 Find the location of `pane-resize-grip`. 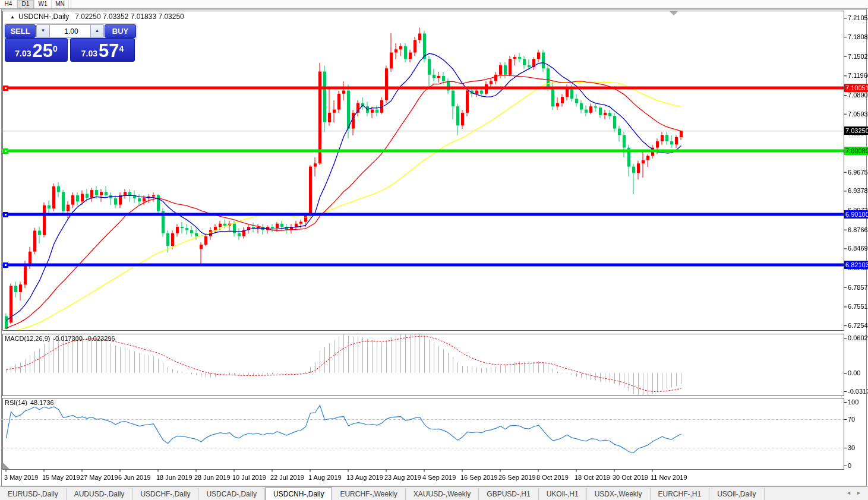

pane-resize-grip is located at coordinates (6, 466).